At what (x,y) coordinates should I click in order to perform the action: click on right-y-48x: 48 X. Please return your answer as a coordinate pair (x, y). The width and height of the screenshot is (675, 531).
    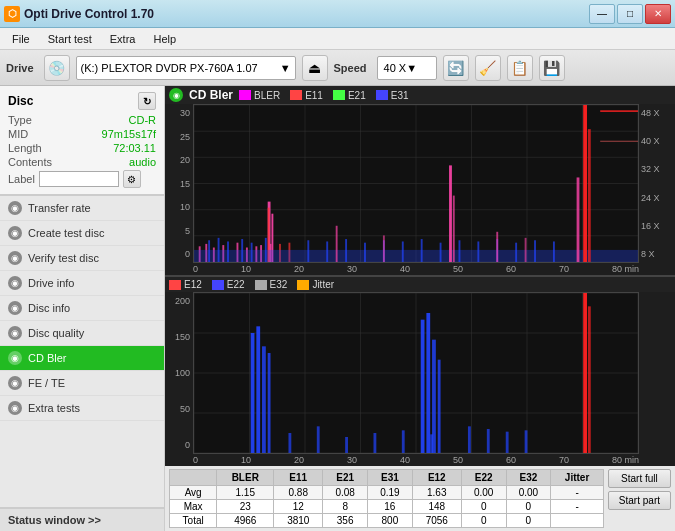
    Looking at the image, I should click on (657, 113).